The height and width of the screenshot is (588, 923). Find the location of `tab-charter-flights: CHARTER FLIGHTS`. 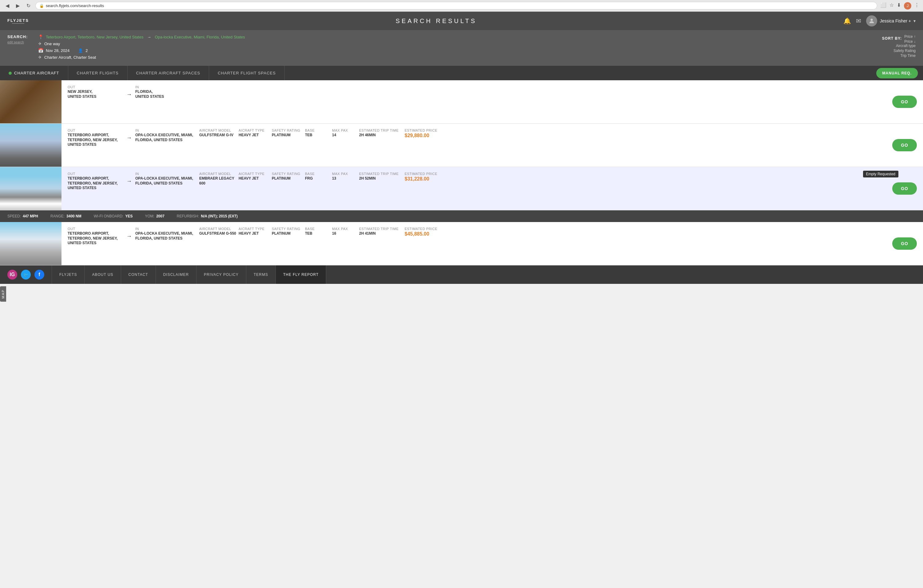

tab-charter-flights: CHARTER FLIGHTS is located at coordinates (98, 73).